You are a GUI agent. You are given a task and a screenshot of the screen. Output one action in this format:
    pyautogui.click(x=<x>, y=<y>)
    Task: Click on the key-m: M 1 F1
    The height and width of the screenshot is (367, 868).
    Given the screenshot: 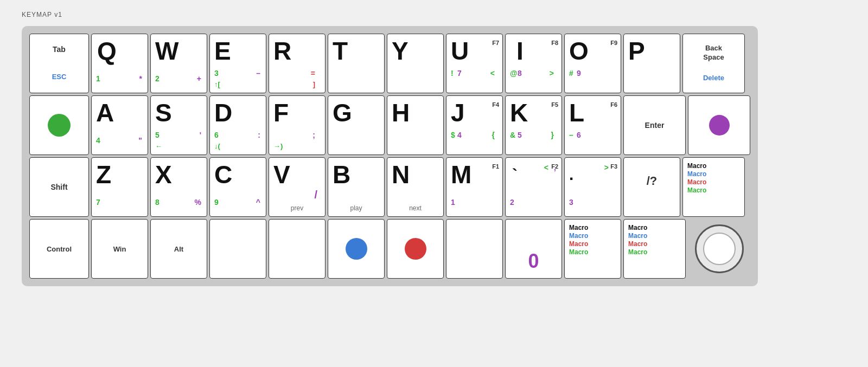 What is the action you would take?
    pyautogui.click(x=474, y=187)
    